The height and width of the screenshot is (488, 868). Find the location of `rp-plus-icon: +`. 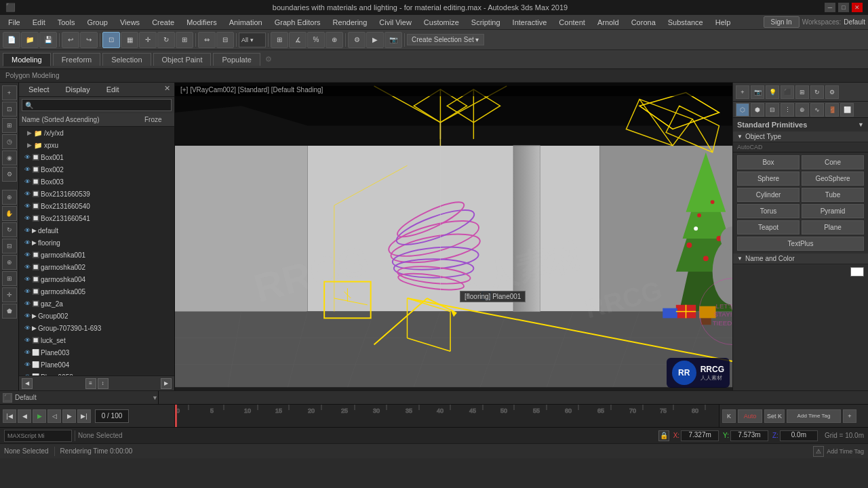

rp-plus-icon: + is located at coordinates (743, 92).